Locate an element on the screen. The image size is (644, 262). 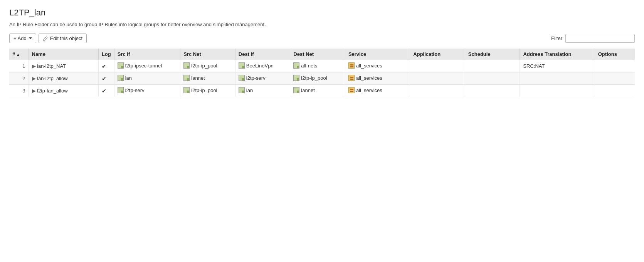
row-name-text: lan-l2tp_allow is located at coordinates (52, 79).